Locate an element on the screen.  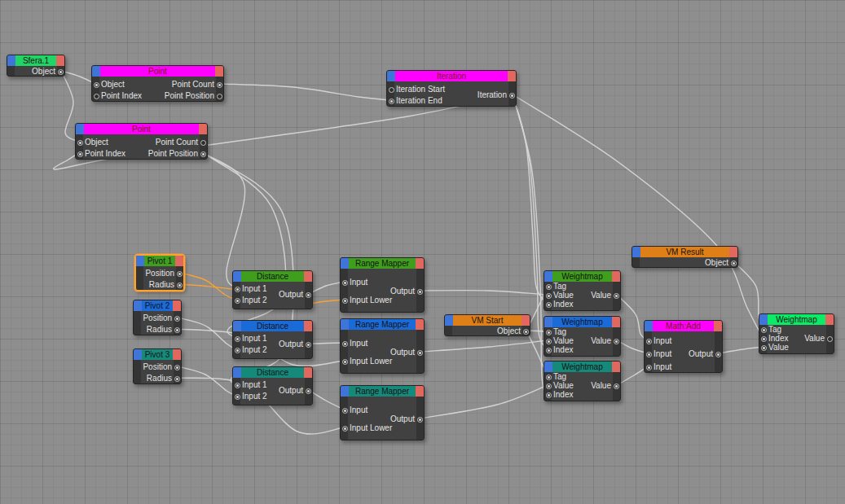
port-distance-3-input-1-input is located at coordinates (238, 386).